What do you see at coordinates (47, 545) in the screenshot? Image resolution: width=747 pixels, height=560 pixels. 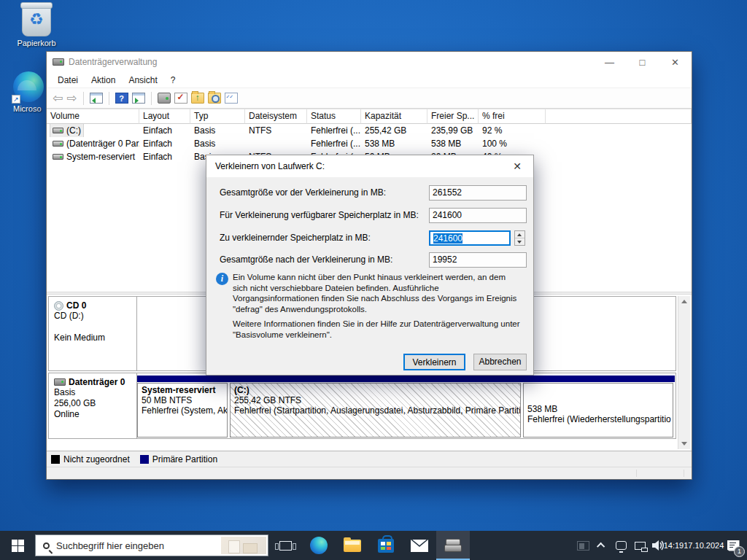 I see `search-icon` at bounding box center [47, 545].